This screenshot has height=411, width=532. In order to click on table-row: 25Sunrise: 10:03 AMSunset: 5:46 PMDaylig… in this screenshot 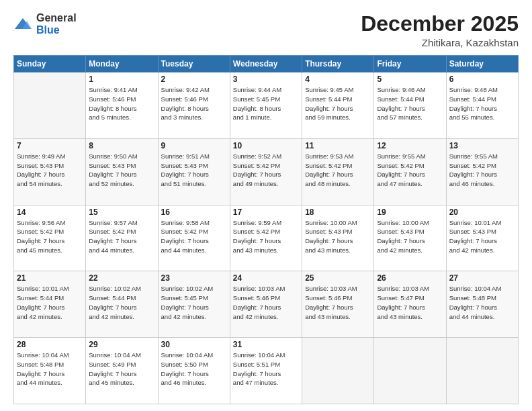, I will do `click(339, 305)`.